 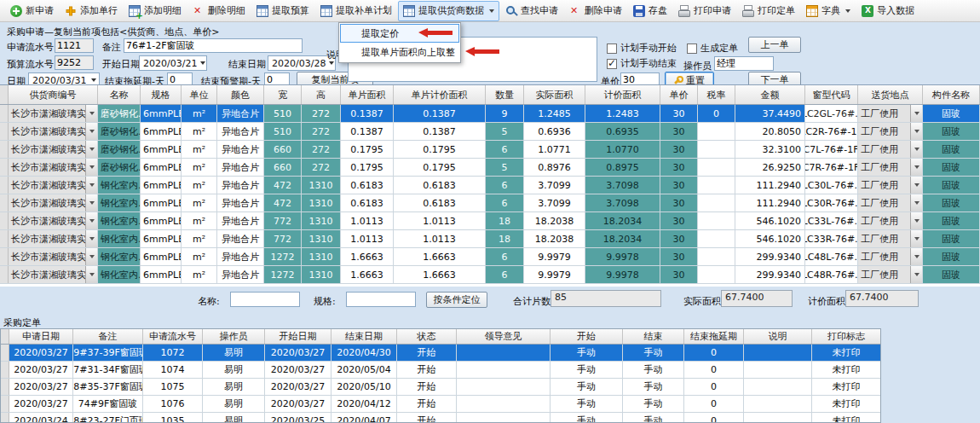 I want to click on operator-input, so click(x=744, y=63).